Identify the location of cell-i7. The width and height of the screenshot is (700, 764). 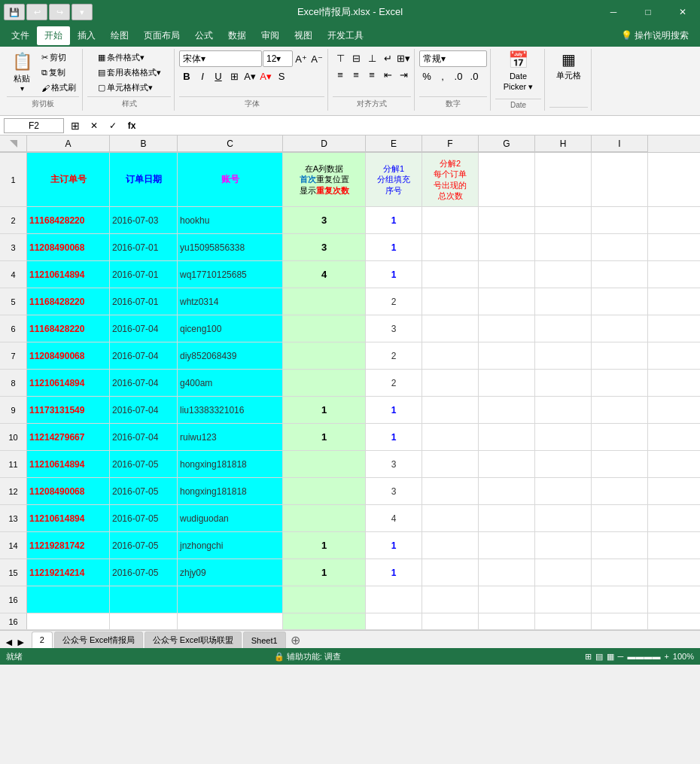
(620, 355).